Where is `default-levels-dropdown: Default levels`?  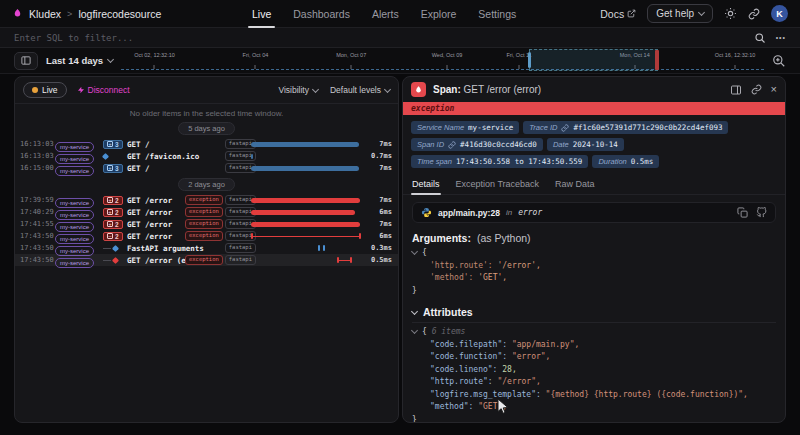
default-levels-dropdown: Default levels is located at coordinates (360, 90).